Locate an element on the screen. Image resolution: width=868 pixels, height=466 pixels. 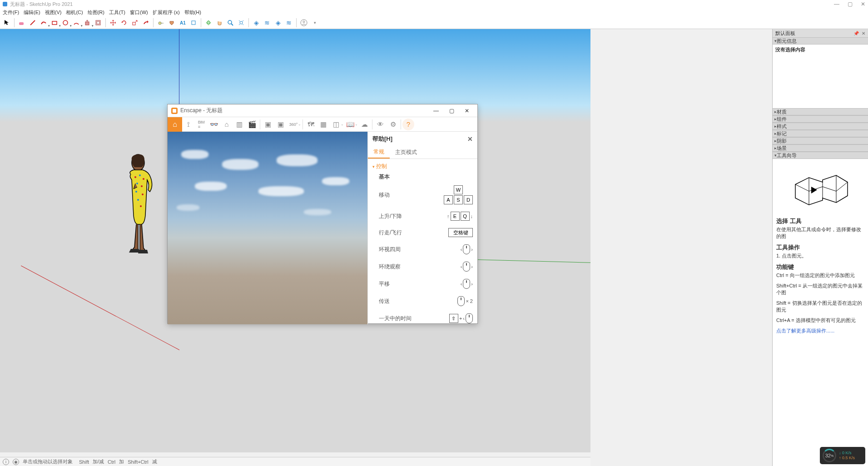
circle-tool is located at coordinates (65, 23).